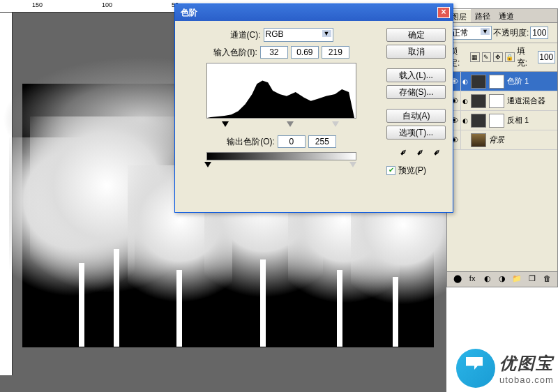 The height and width of the screenshot is (392, 558). I want to click on layer-item: 👁 ◐ 色阶 1, so click(502, 82).